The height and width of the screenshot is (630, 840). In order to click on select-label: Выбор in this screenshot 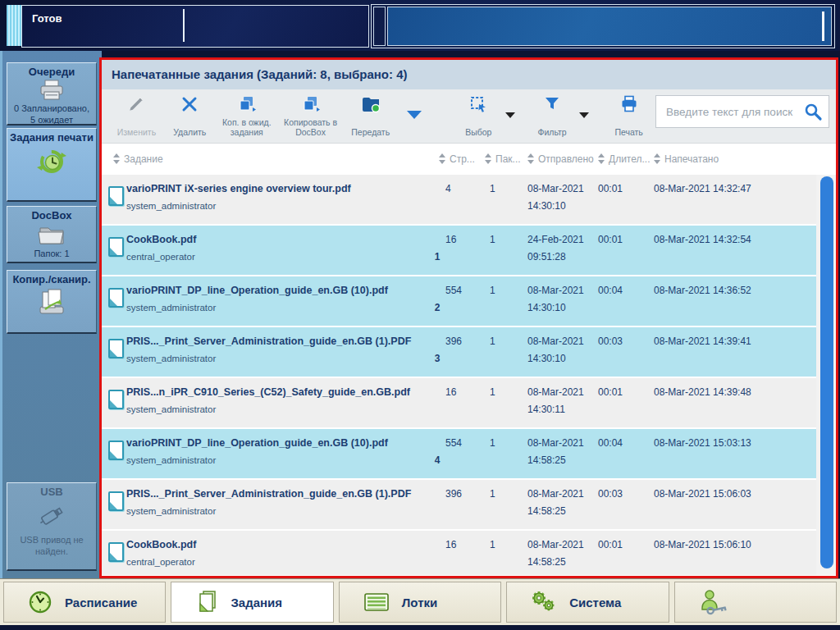, I will do `click(478, 132)`.